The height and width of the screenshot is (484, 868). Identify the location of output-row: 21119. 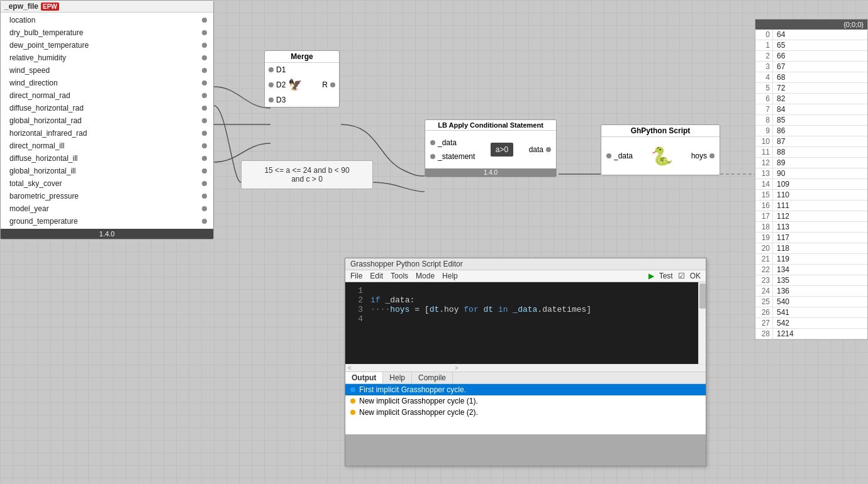
(811, 259).